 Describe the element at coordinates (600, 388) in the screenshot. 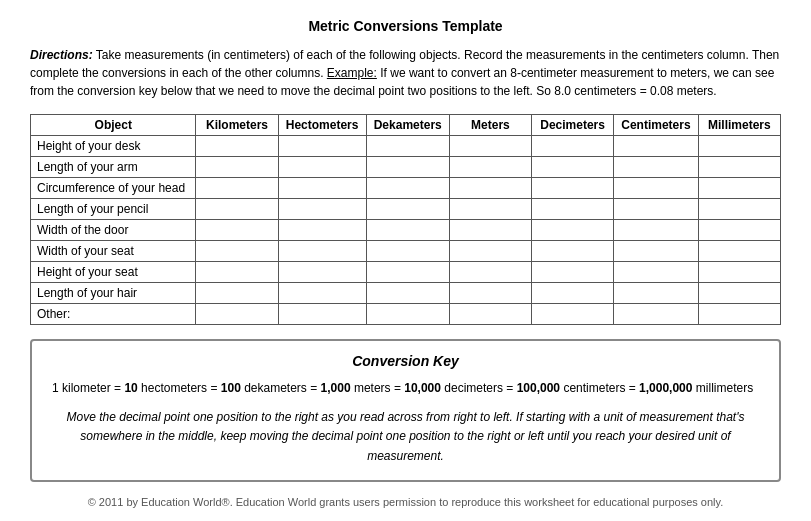

I see `ck-t5: centimeters =` at that location.